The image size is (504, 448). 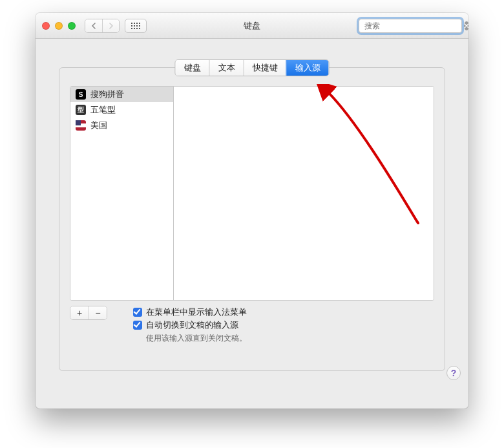 What do you see at coordinates (99, 125) in the screenshot?
I see `input-source-label: 美国` at bounding box center [99, 125].